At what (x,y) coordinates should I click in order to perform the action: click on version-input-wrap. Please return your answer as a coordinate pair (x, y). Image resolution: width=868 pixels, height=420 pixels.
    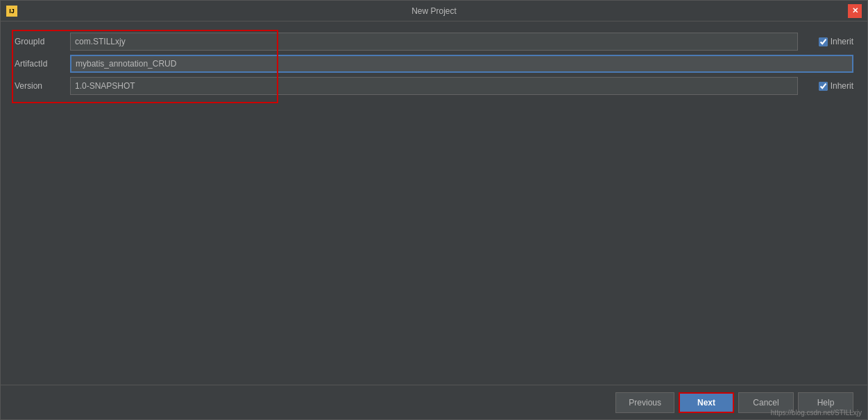
    Looking at the image, I should click on (434, 86).